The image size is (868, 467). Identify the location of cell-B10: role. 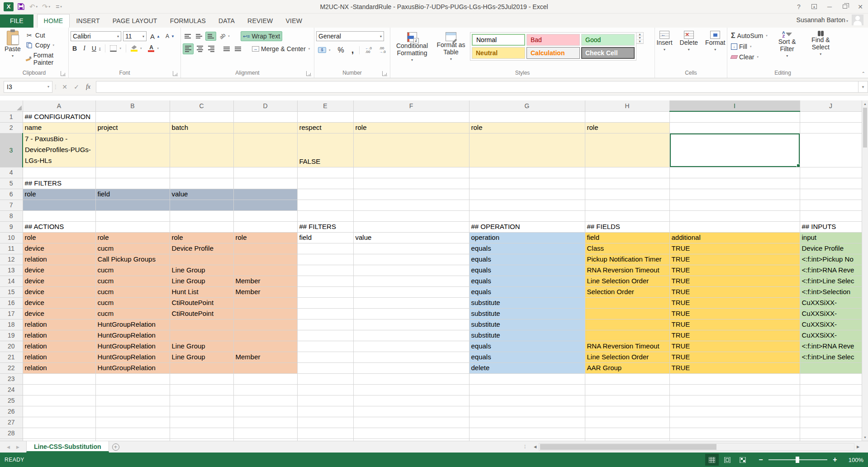
(133, 238).